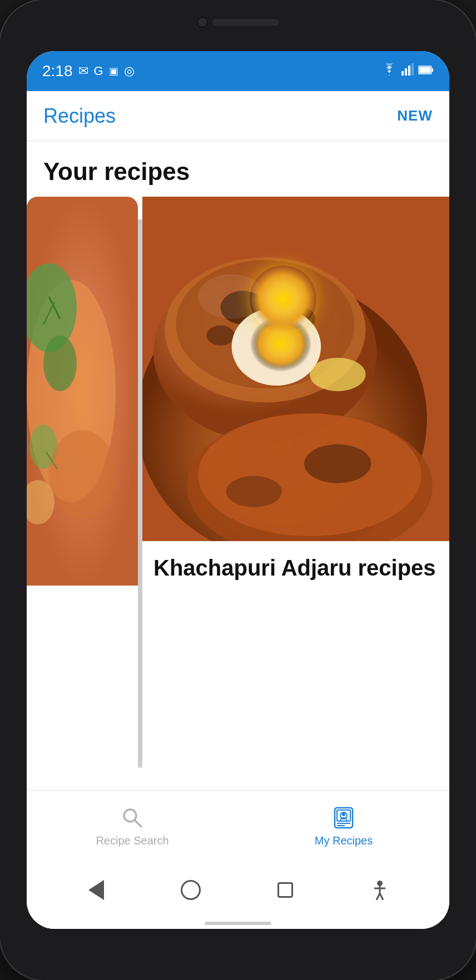 The height and width of the screenshot is (980, 476). Describe the element at coordinates (140, 493) in the screenshot. I see `scroll-indicator` at that location.